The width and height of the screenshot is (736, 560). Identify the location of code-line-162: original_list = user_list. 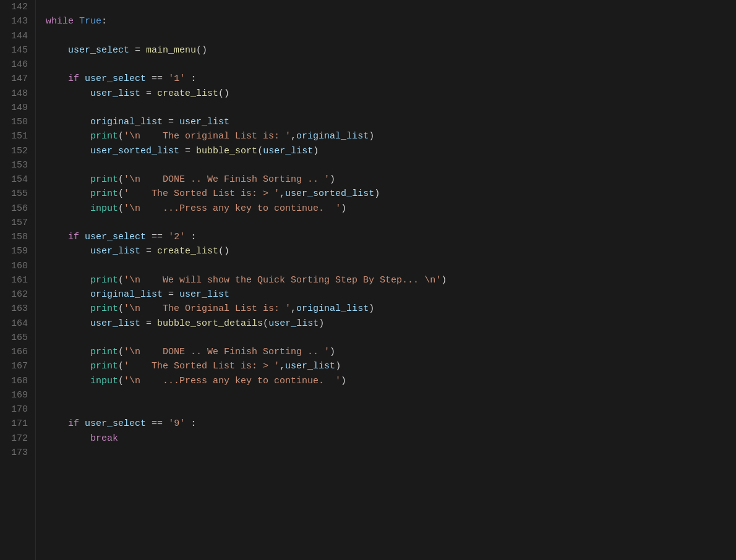
(391, 294).